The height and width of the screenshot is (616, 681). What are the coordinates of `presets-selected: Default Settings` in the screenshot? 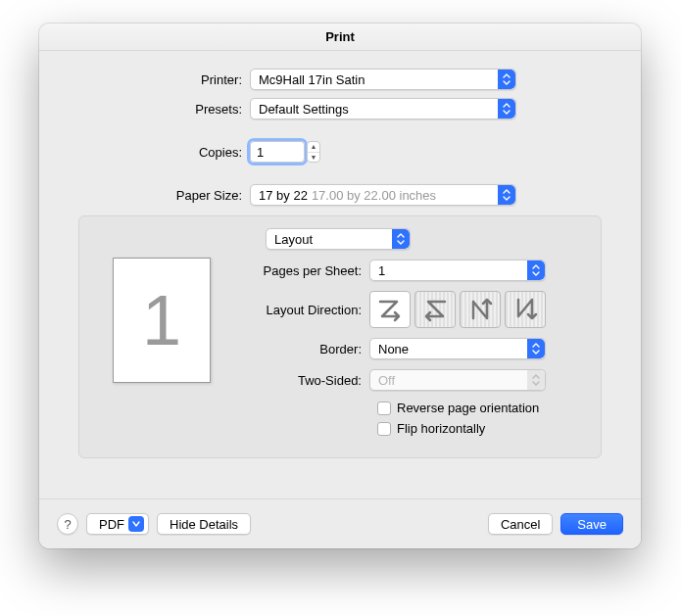 It's located at (304, 110).